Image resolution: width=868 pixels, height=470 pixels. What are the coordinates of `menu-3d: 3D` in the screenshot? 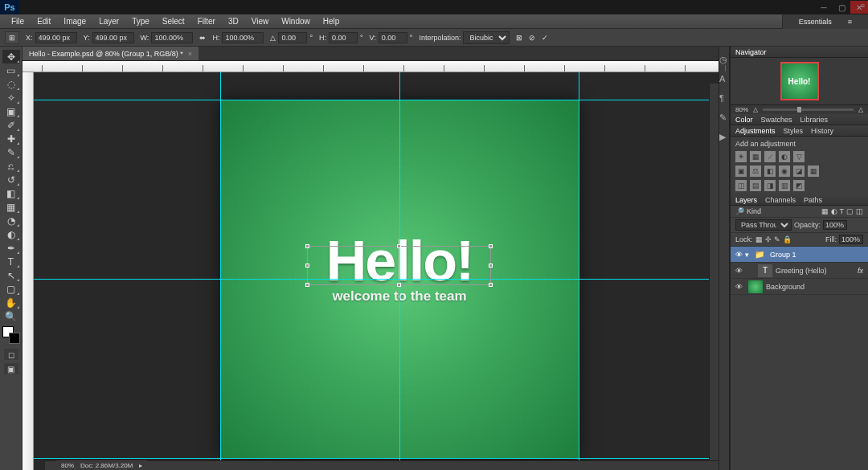 It's located at (233, 21).